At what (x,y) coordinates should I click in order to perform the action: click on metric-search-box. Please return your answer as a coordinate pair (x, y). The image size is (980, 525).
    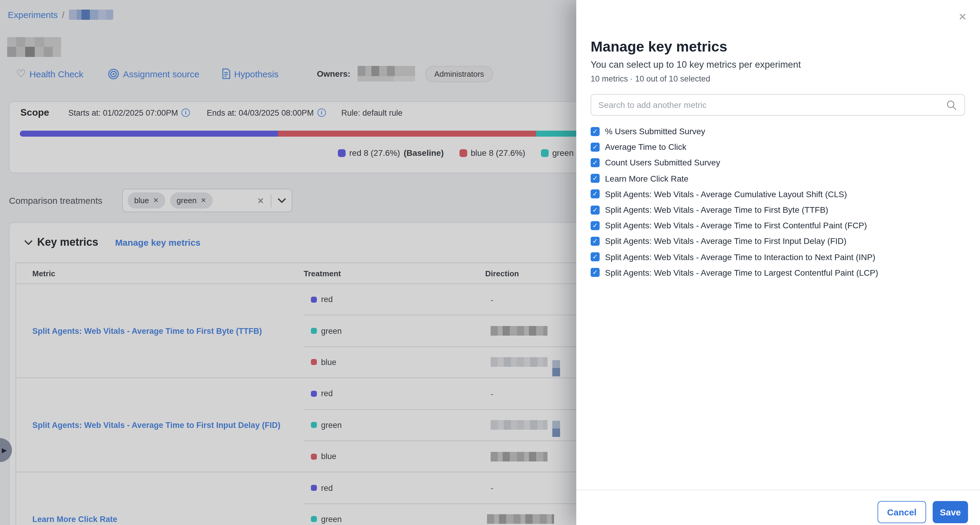
    Looking at the image, I should click on (778, 105).